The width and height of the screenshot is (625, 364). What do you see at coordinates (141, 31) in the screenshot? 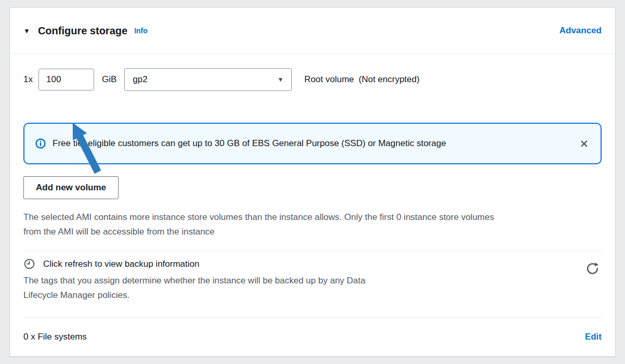
I see `info-link: Info` at bounding box center [141, 31].